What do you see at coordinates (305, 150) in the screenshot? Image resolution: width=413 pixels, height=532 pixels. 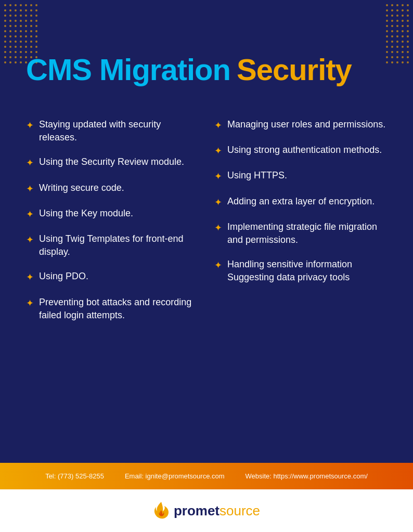 I see `bullet-text: Using strong authentication methods.` at bounding box center [305, 150].